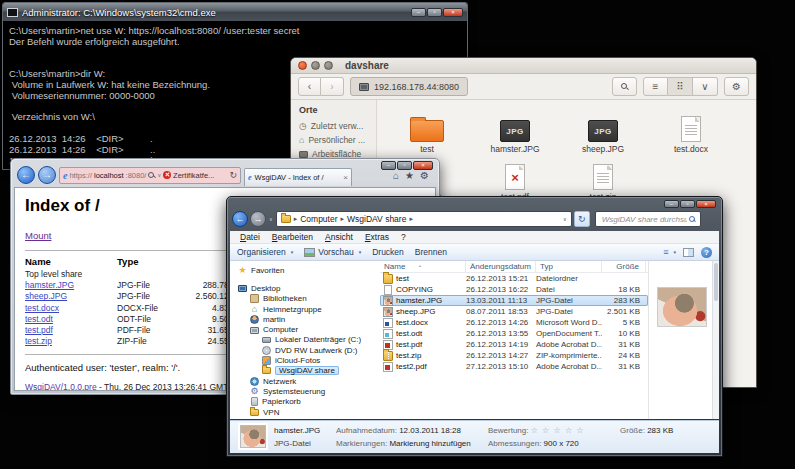  I want to click on menu-bearbeiten: Bearbeiten, so click(292, 237).